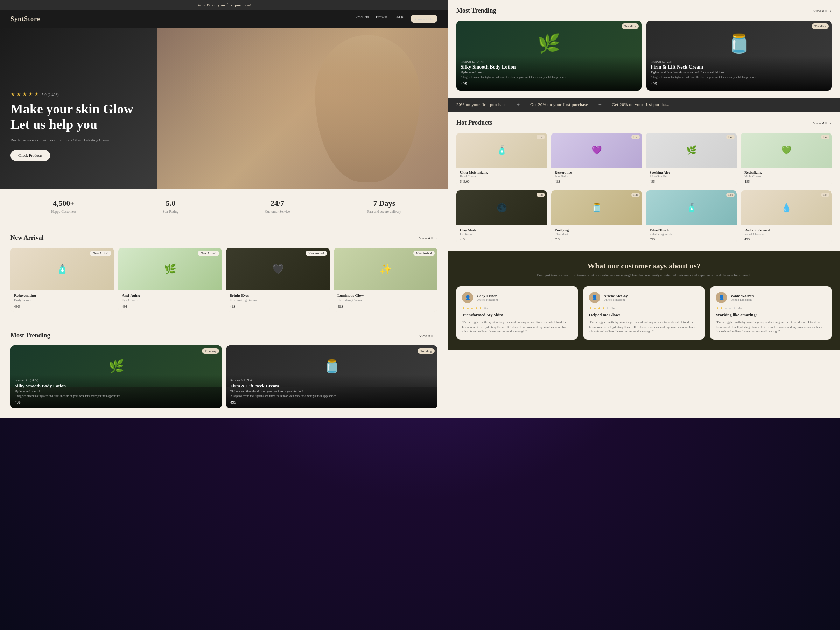 This screenshot has height=630, width=840. What do you see at coordinates (644, 327) in the screenshot?
I see `reviewer-arlene-text: "I've struggled with dry skin for years,…` at bounding box center [644, 327].